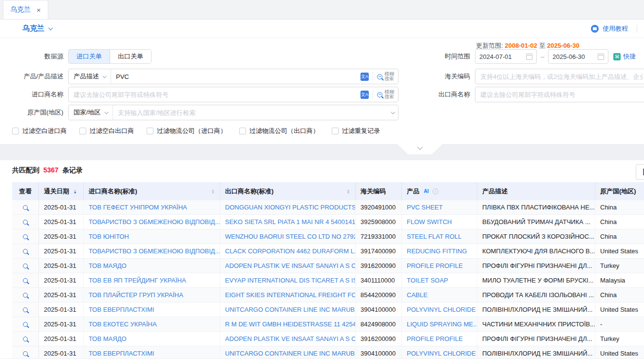 Image resolution: width=644 pixels, height=359 pixels. Describe the element at coordinates (439, 251) in the screenshot. I see `product-link: REDUCING FITTING` at that location.